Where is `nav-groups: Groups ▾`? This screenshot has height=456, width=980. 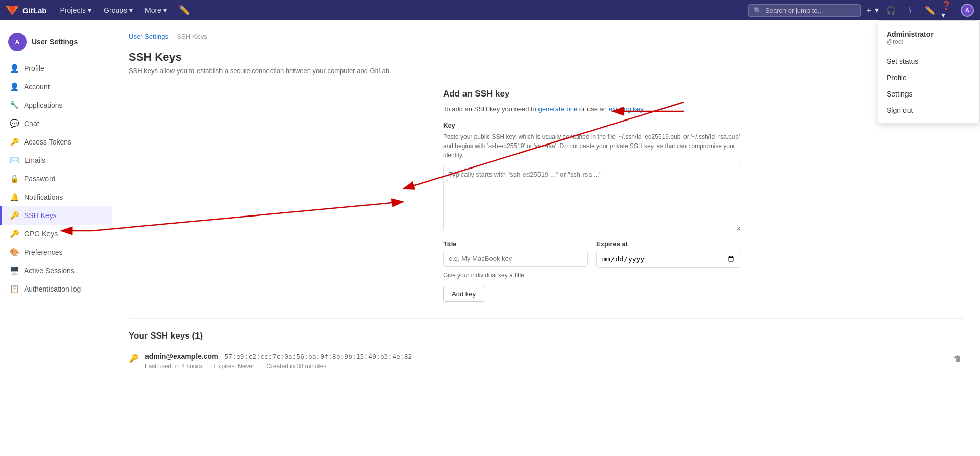
nav-groups: Groups ▾ is located at coordinates (118, 10).